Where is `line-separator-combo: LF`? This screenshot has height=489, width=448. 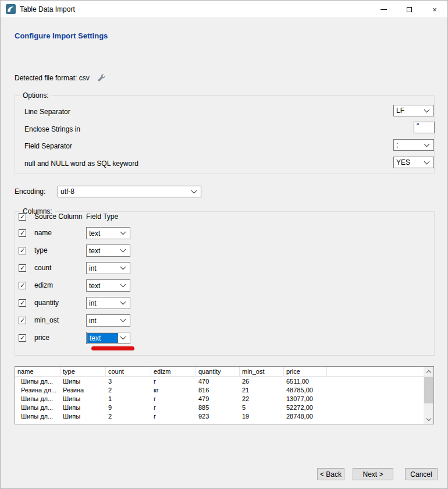 line-separator-combo: LF is located at coordinates (414, 111).